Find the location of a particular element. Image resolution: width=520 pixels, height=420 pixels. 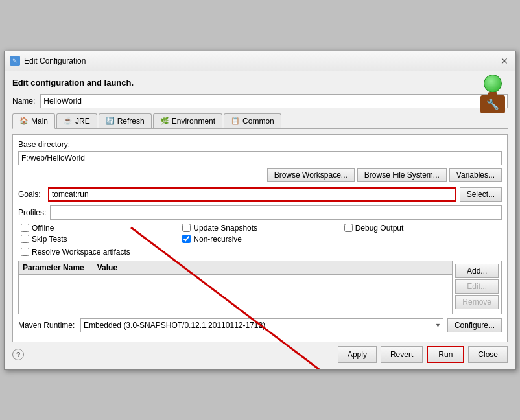

base-directory-input is located at coordinates (260, 158).